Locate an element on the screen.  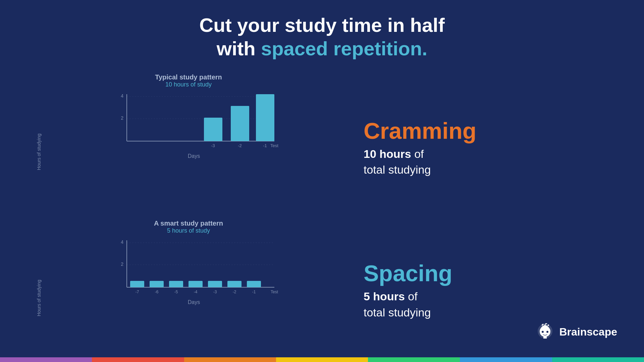
bottom-bar-teal is located at coordinates (598, 360).